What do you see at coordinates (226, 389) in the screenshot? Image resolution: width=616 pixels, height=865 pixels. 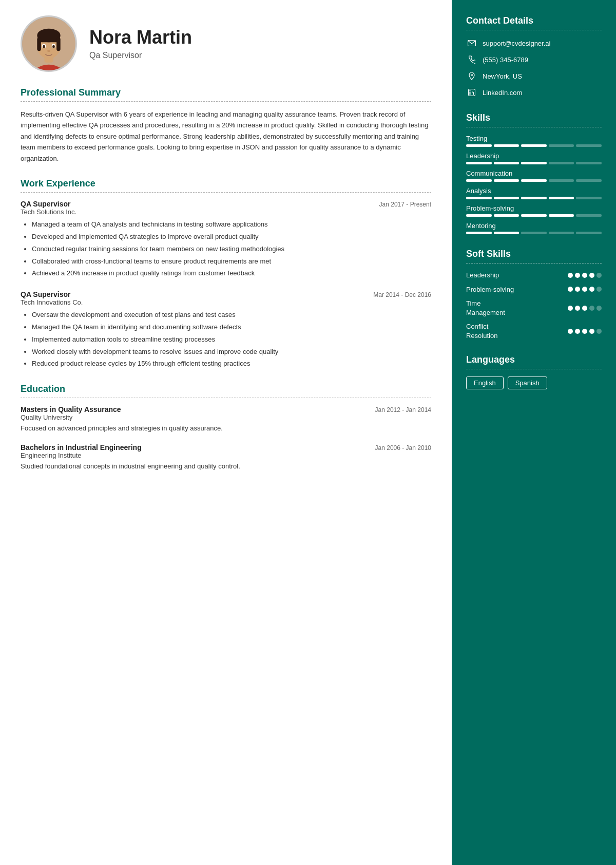 I see `education-title: Education` at bounding box center [226, 389].